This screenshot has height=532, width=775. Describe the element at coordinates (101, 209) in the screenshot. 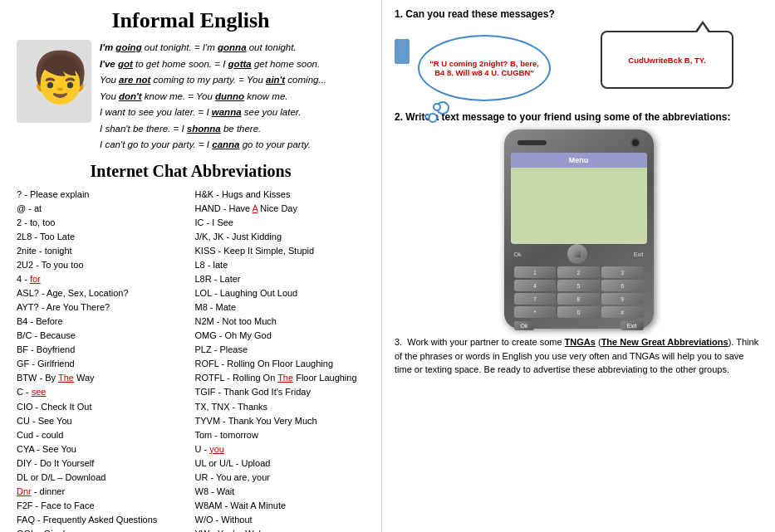

I see `abbrev-item: @ - at` at that location.